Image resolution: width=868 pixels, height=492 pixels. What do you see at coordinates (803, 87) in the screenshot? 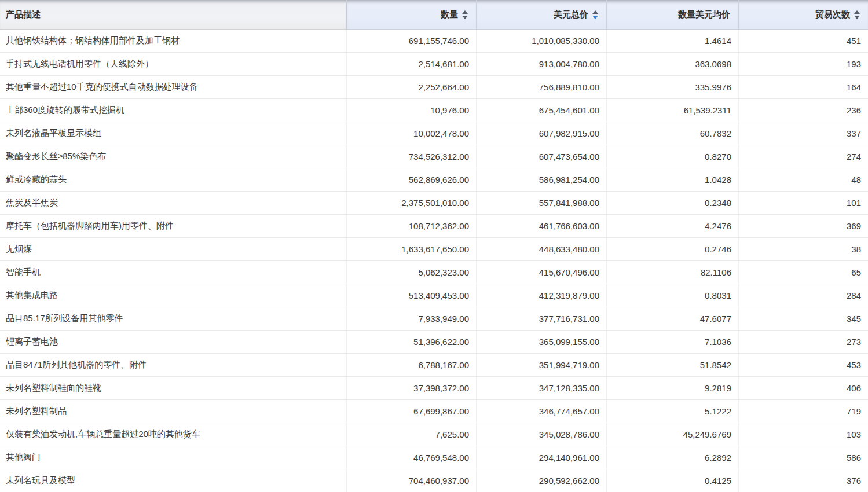
I see `cell-count: 164` at bounding box center [803, 87].